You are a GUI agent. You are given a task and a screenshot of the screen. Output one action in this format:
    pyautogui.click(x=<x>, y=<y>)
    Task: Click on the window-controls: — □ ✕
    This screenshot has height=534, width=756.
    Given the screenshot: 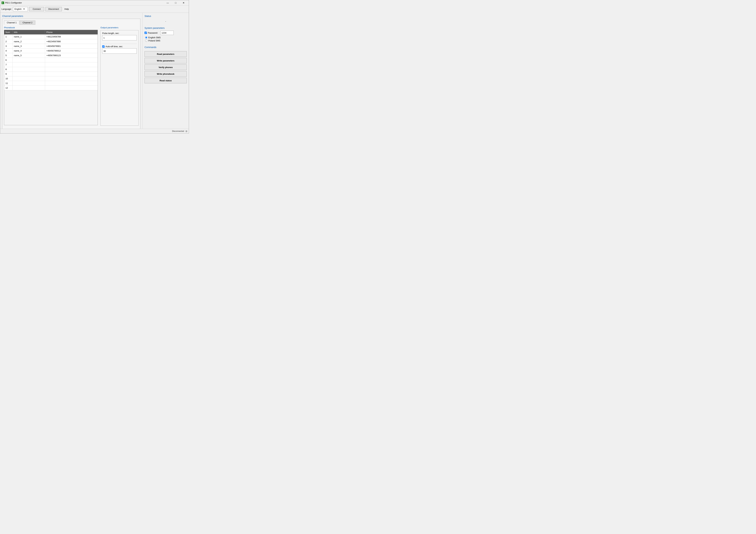 What is the action you would take?
    pyautogui.click(x=176, y=3)
    